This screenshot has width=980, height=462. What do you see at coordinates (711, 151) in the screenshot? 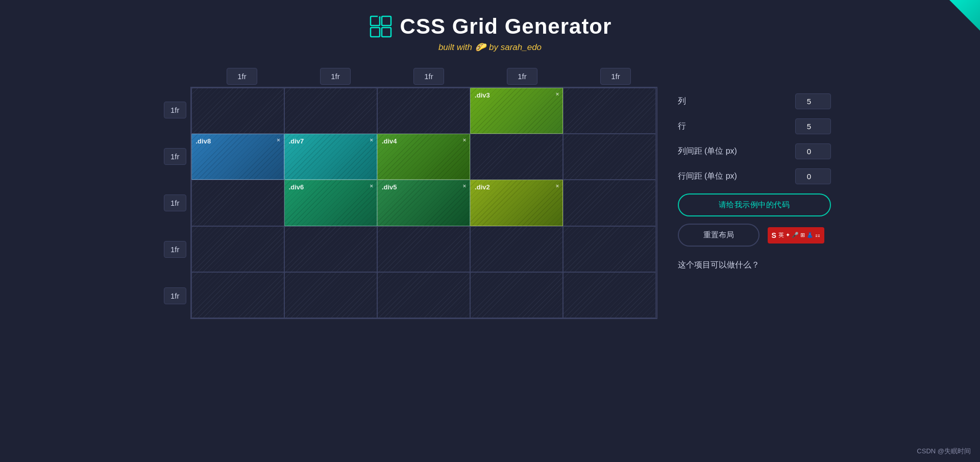
I see `col-gap-label: 列间距 (单位 px)` at bounding box center [711, 151].